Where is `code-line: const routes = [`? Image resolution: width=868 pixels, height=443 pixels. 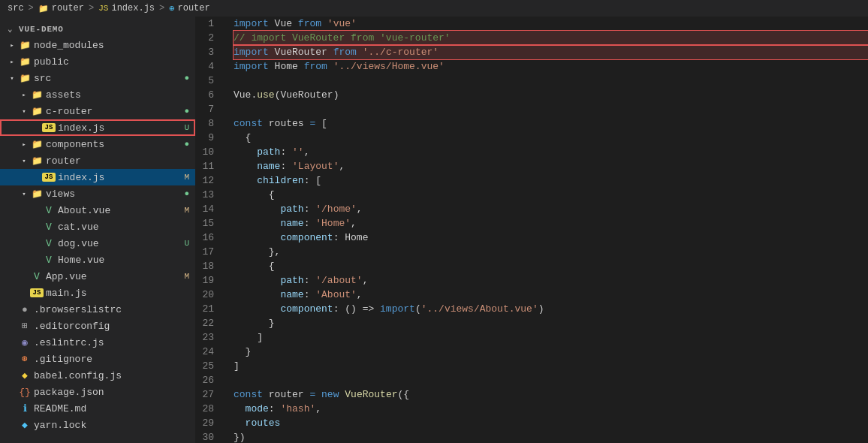
code-line: const routes = [ is located at coordinates (551, 123).